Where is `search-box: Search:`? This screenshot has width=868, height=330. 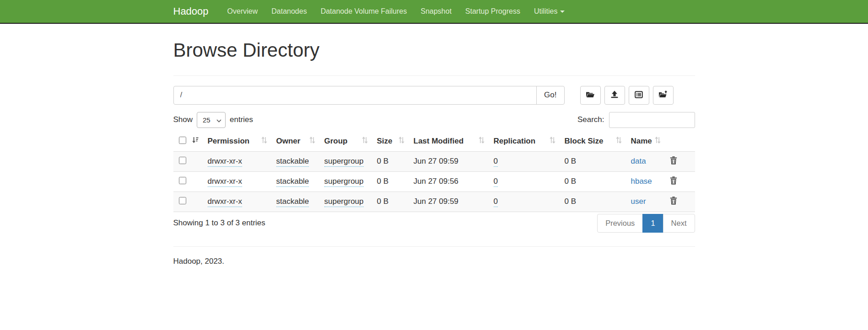
search-box: Search: is located at coordinates (636, 120).